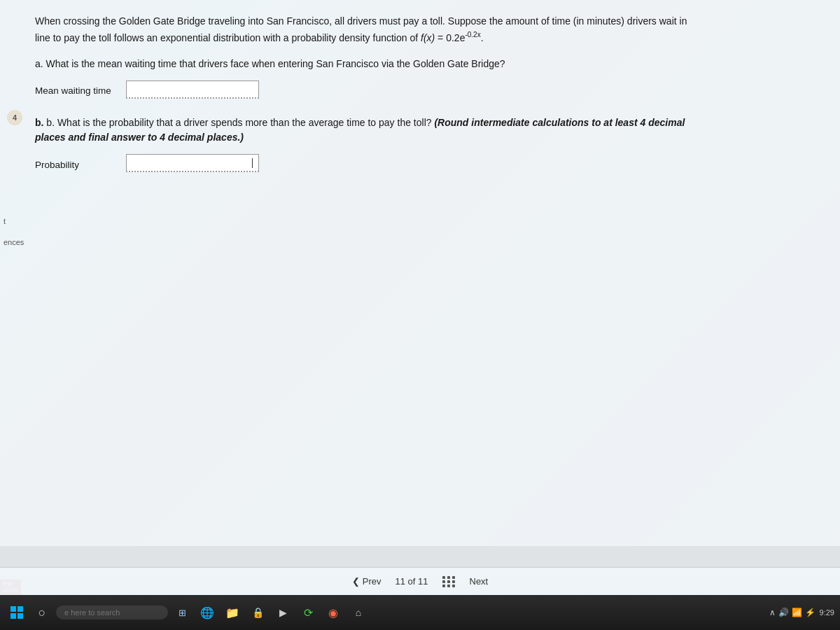 The image size is (840, 630). Describe the element at coordinates (77, 91) in the screenshot. I see `mean-waiting-label: Mean waiting time` at that location.